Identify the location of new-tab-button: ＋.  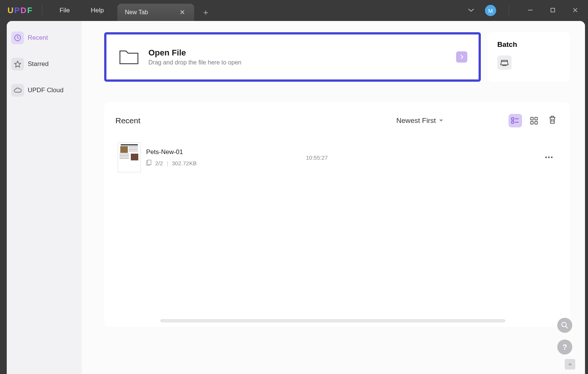
(206, 12).